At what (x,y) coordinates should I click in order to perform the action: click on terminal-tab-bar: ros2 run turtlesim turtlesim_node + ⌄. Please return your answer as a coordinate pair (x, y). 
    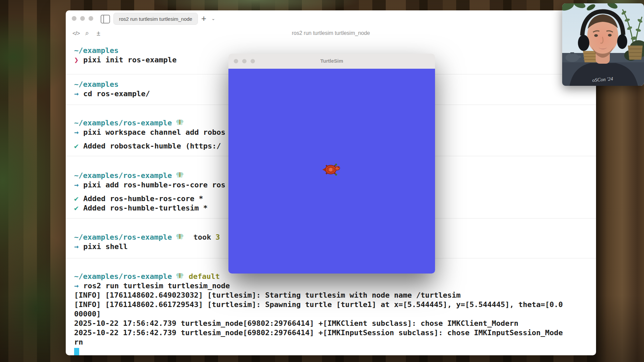
    Looking at the image, I should click on (331, 18).